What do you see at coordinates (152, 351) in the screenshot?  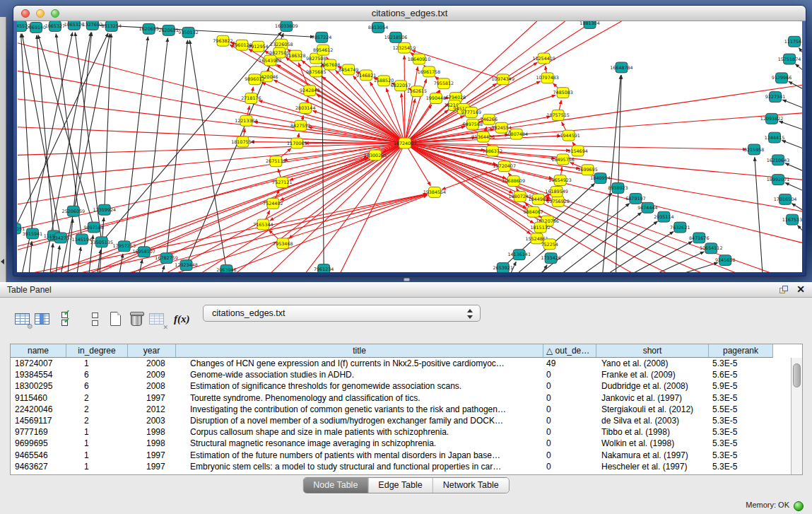 I see `column-header-year: year` at bounding box center [152, 351].